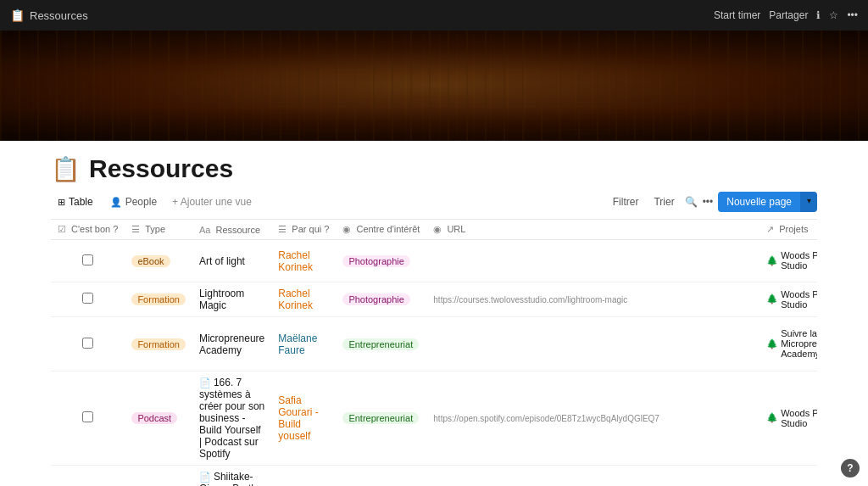 Image resolution: width=868 pixels, height=486 pixels. Describe the element at coordinates (434, 205) in the screenshot. I see `view-tabs: ⊞ Table 👤 People + Ajouter une vue Filtr…` at that location.